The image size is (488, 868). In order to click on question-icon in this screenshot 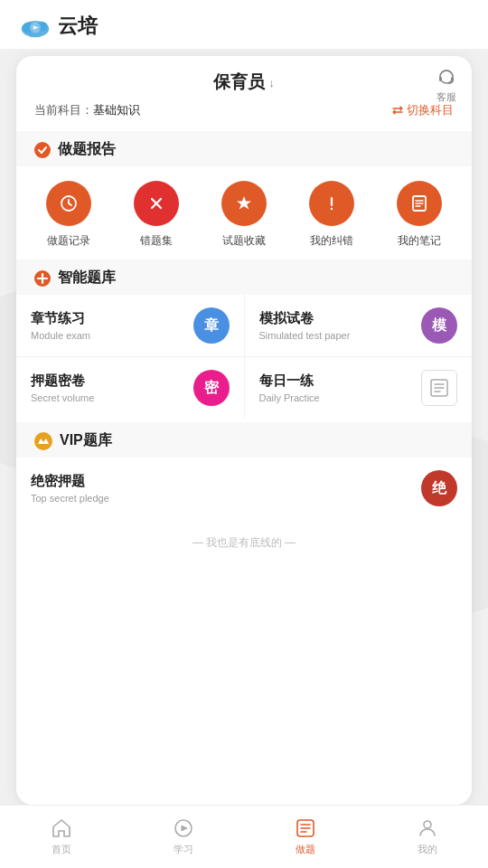, I will do `click(305, 828)`.